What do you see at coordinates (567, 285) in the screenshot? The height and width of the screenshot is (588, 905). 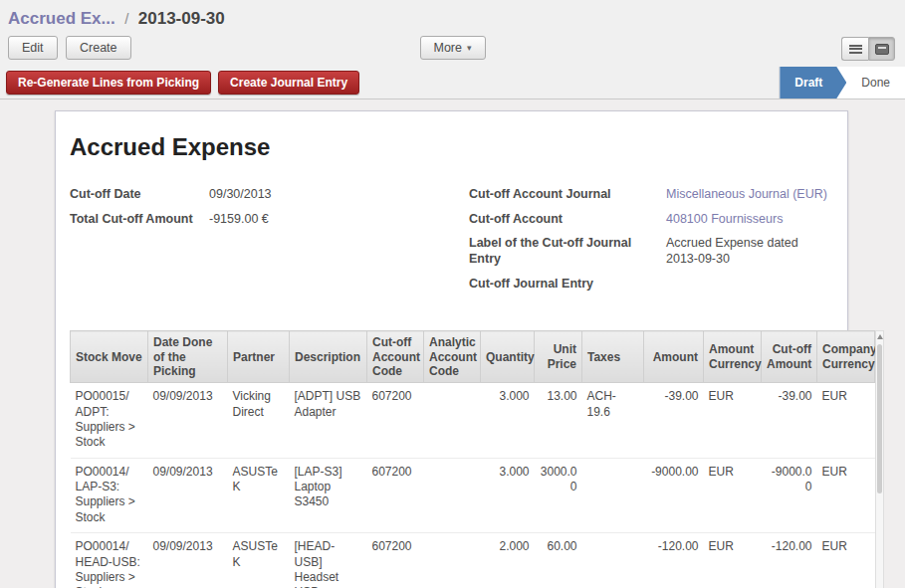 I see `field-label: Cut-off Journal Entry` at bounding box center [567, 285].